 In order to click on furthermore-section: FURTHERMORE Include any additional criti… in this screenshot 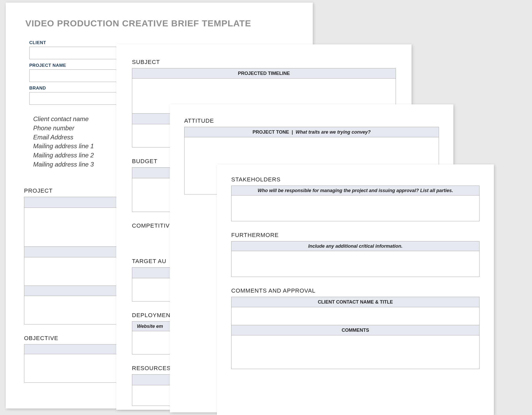, I will do `click(355, 254)`.